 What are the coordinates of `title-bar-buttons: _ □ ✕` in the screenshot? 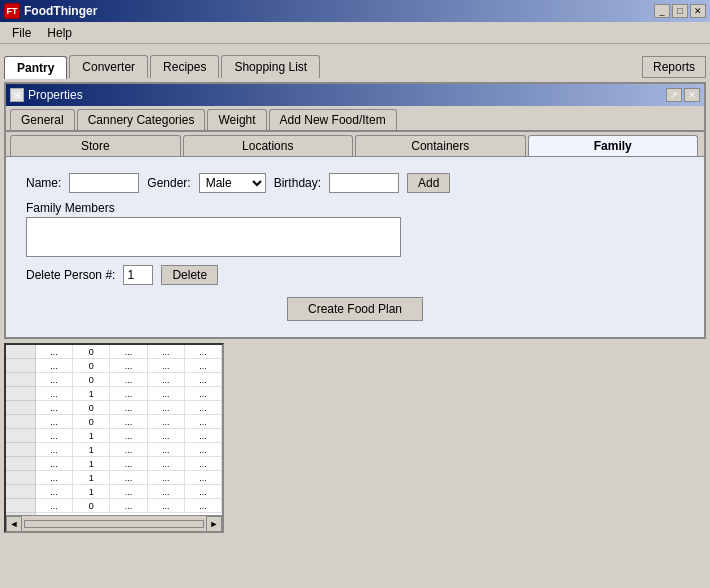 It's located at (680, 11).